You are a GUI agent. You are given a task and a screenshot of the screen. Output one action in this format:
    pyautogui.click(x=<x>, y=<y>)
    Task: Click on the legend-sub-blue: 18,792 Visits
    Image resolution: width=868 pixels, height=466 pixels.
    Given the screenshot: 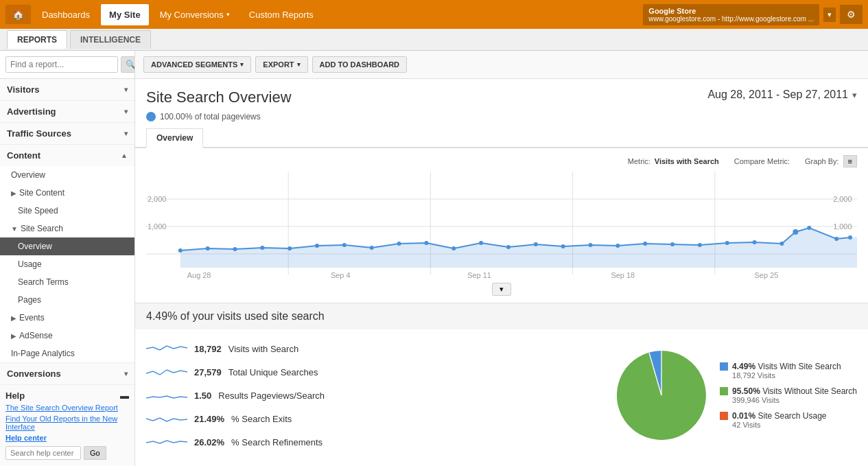 What is the action you would take?
    pyautogui.click(x=786, y=375)
    